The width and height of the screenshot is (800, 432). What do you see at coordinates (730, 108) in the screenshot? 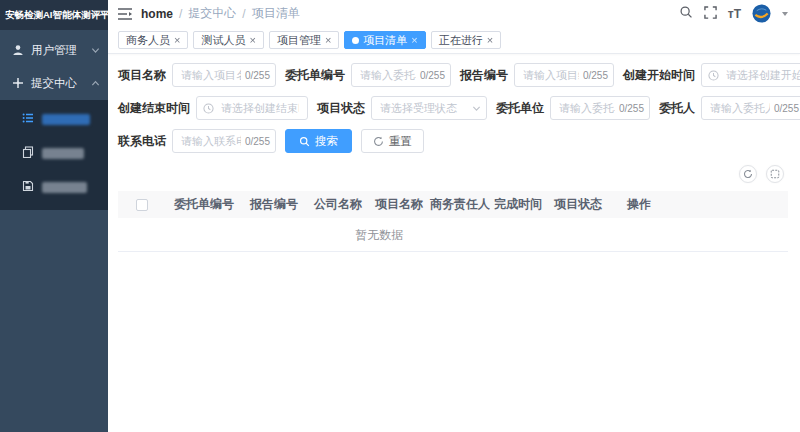
I see `field-client-person: 委托人 0/255` at bounding box center [730, 108].